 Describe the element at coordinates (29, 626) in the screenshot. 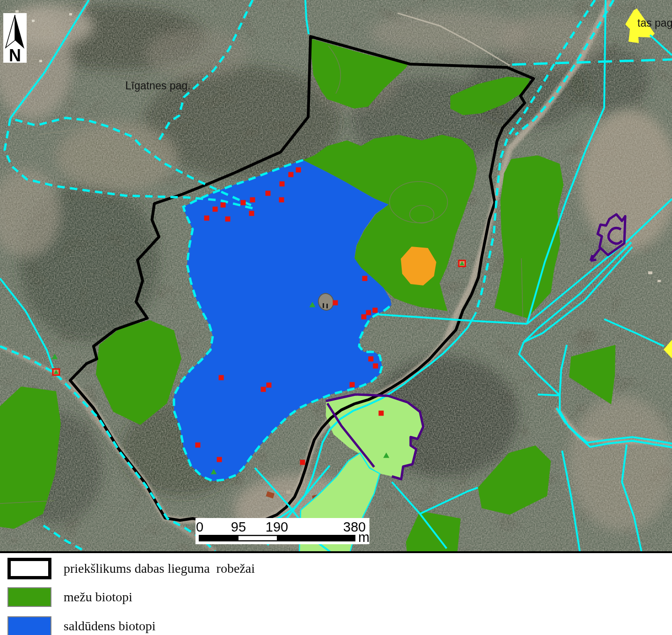

I see `legend-swatch-freshwater` at that location.